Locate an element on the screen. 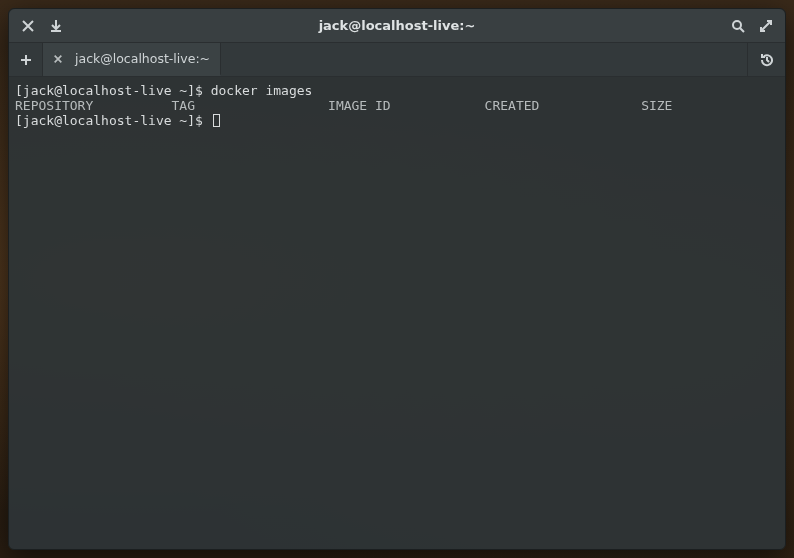  tab-terminal-0: jack@localhost-live:~ is located at coordinates (132, 60).